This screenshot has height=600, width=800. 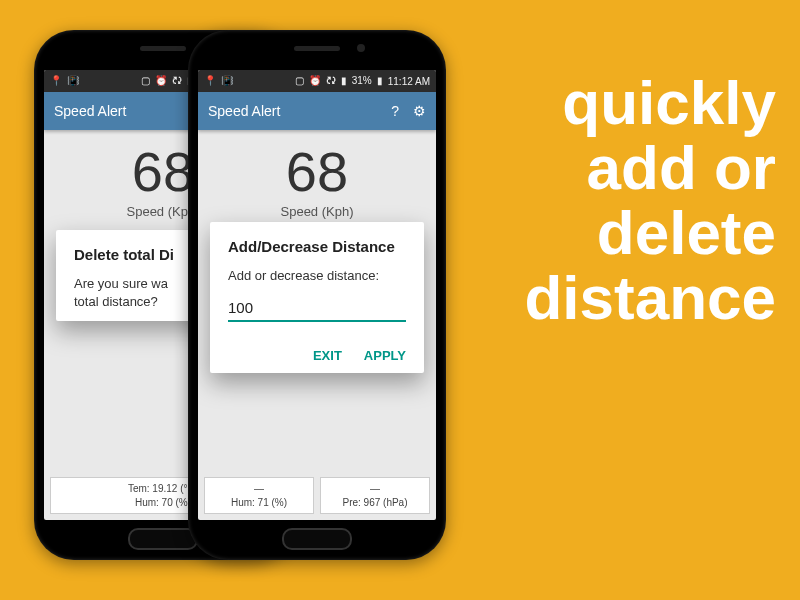 What do you see at coordinates (380, 81) in the screenshot?
I see `battery-icon: ▮` at bounding box center [380, 81].